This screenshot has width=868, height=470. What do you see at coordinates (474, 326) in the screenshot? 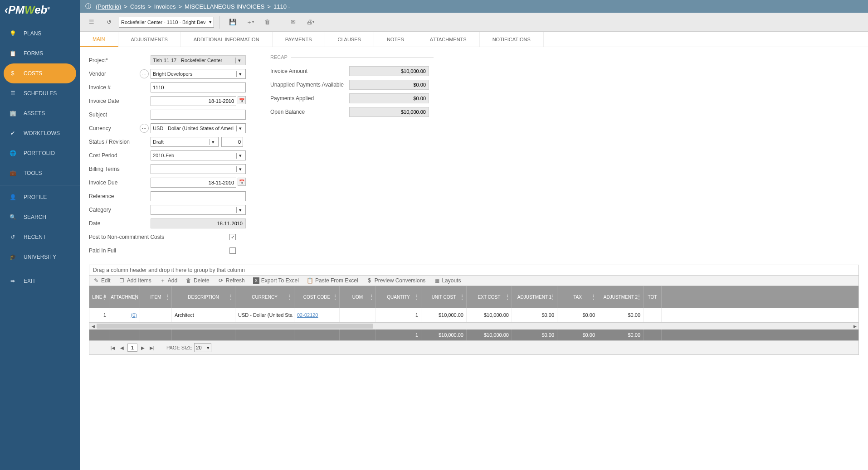
I see `grid-horizontal-scrollbar: ◀ ▶` at bounding box center [474, 326].